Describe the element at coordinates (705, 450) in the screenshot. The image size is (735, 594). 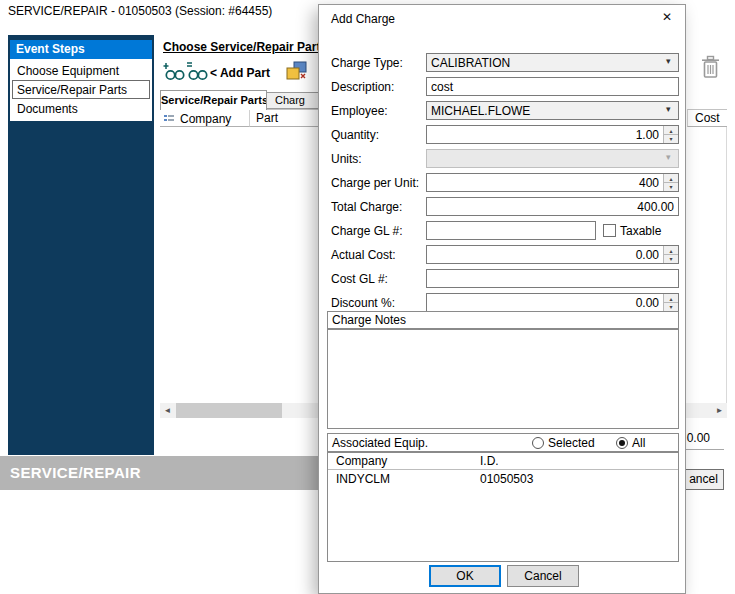
I see `charges-total-divider` at that location.